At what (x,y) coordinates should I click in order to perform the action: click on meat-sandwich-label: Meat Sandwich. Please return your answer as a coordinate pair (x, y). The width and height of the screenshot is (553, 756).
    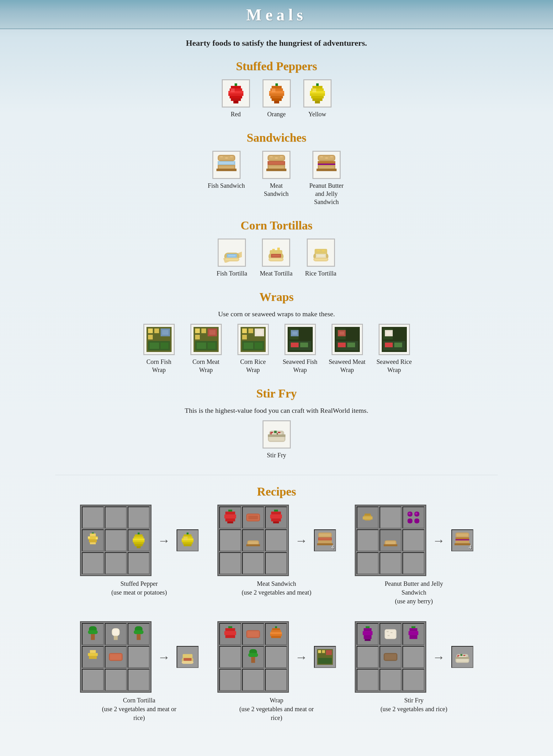
    Looking at the image, I should click on (276, 190).